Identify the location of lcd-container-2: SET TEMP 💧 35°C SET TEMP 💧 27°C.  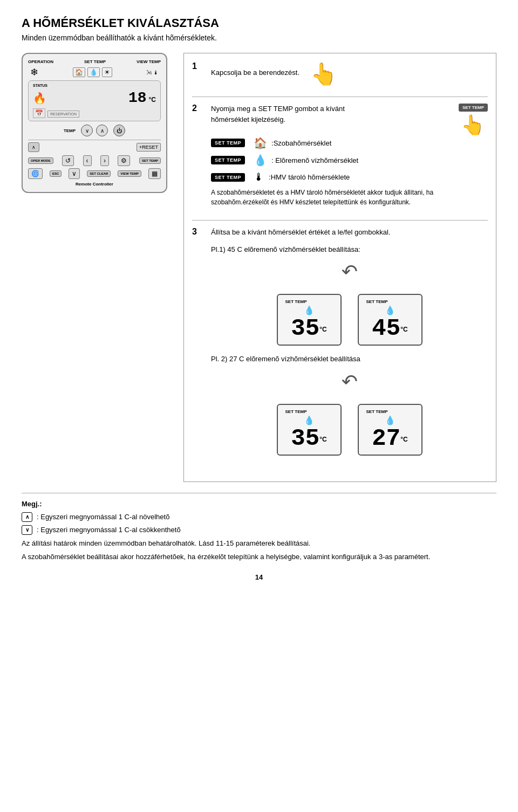
(350, 430).